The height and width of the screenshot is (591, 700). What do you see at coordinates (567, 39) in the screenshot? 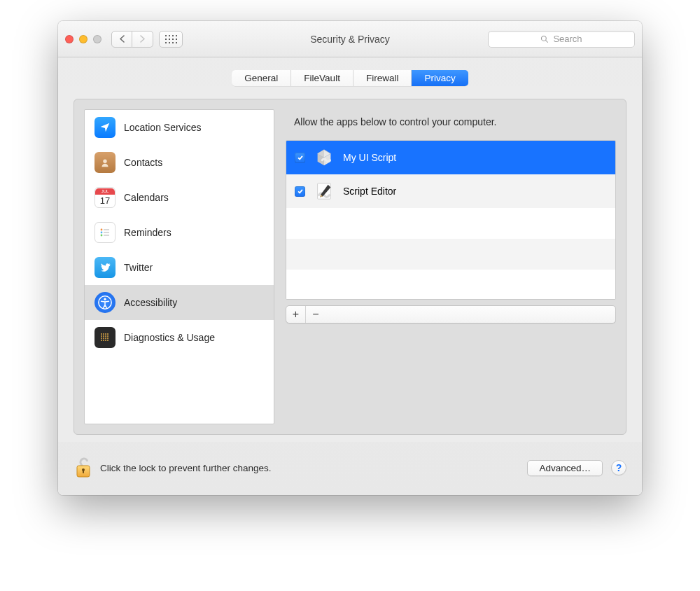
I see `search-placeholder: Search` at bounding box center [567, 39].